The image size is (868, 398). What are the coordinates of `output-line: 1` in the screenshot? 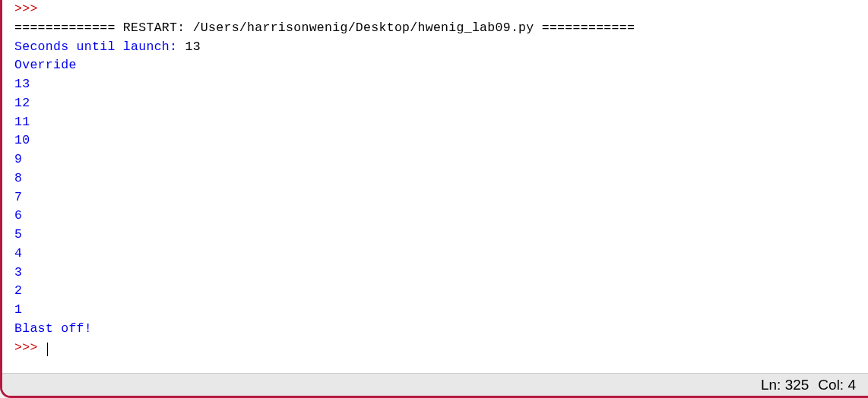 It's located at (438, 310).